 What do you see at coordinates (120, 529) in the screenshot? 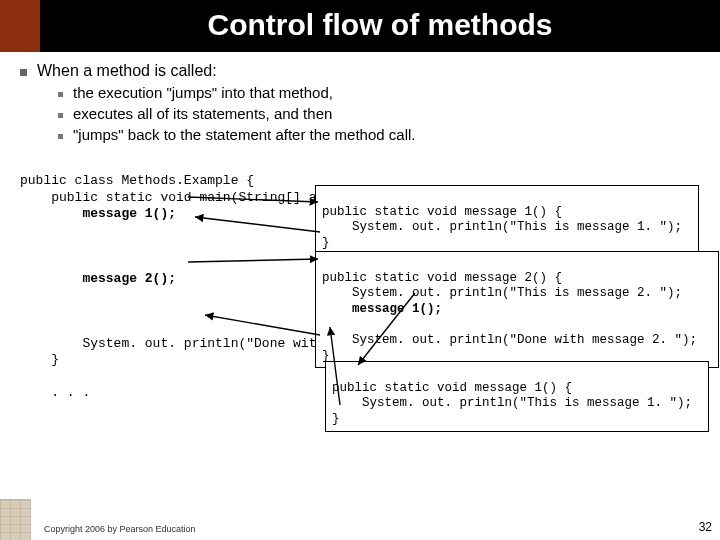
I see `copyright-footer: Copyright 2006 by Pearson Education` at bounding box center [120, 529].